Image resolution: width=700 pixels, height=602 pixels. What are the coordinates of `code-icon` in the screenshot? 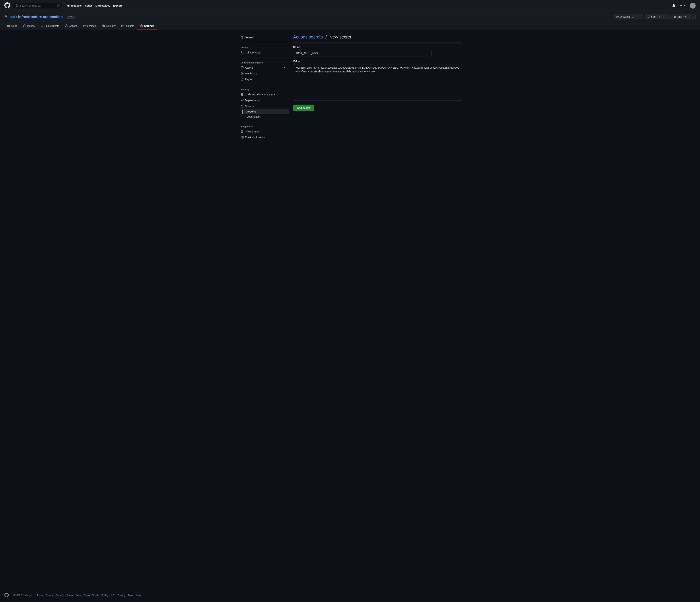 It's located at (9, 26).